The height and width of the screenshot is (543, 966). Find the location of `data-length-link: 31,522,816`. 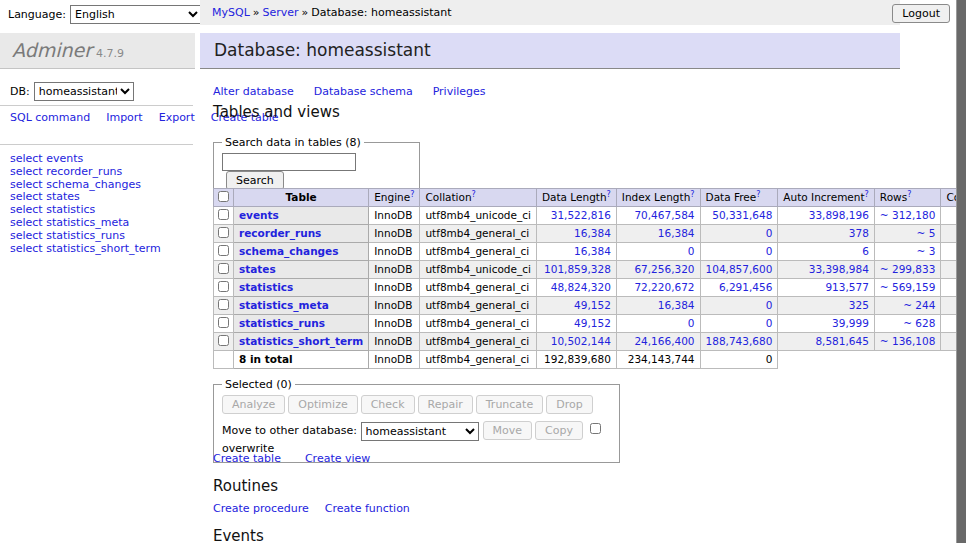

data-length-link: 31,522,816 is located at coordinates (581, 215).